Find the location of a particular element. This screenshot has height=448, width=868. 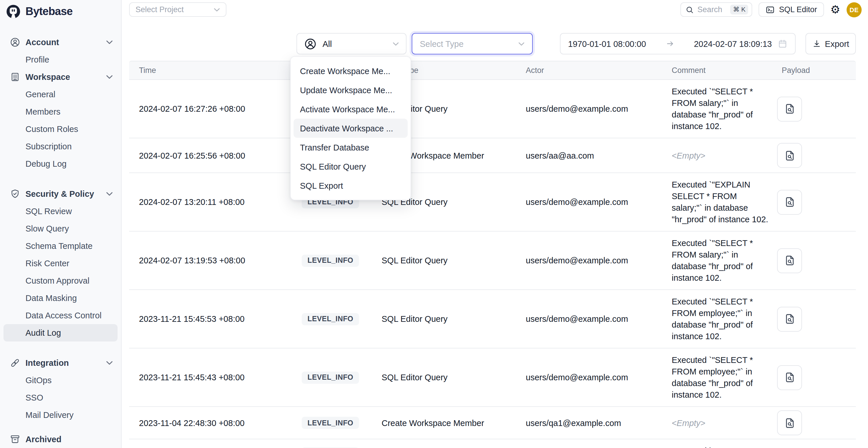

sidebar-item-workspace: Workspace is located at coordinates (61, 77).